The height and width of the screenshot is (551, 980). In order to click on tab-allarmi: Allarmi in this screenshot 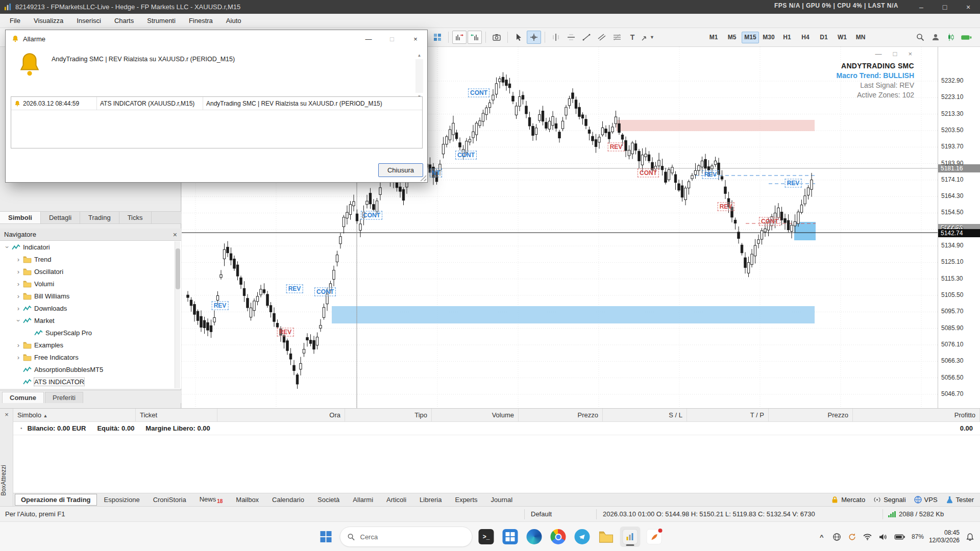, I will do `click(363, 500)`.